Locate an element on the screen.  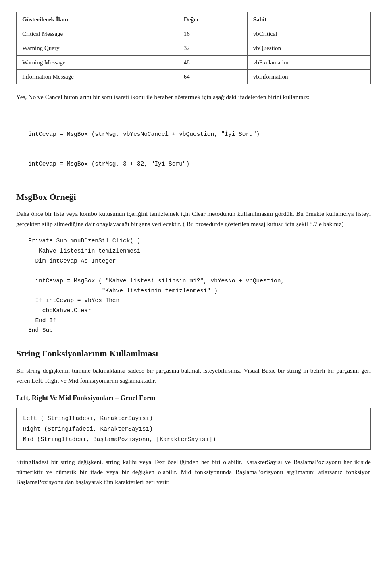
paragraph-3: Bir string değişkenin tümüne bakmaktansa… is located at coordinates (194, 376).